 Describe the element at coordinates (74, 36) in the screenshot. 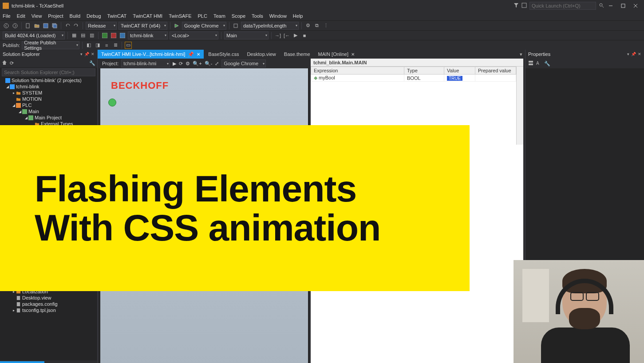

I see `t2a-icon: ▦` at that location.